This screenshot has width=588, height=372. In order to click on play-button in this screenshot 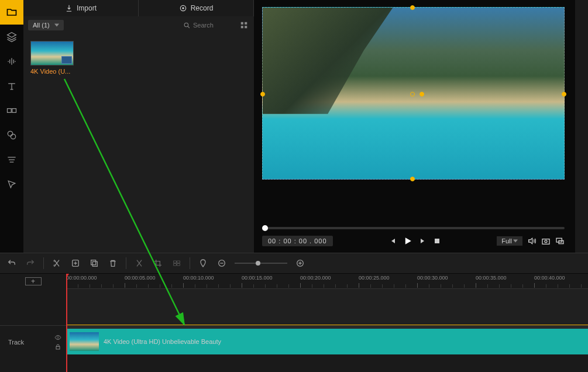, I will do `click(408, 241)`.